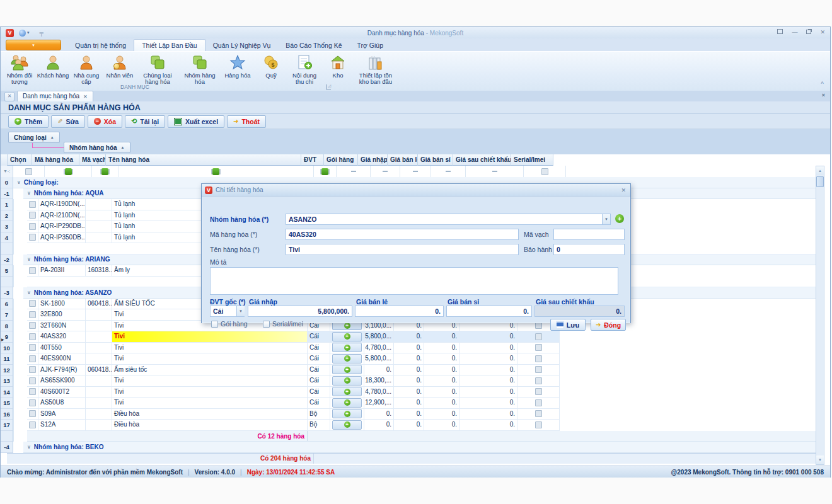  I want to click on barcode-input, so click(589, 234).